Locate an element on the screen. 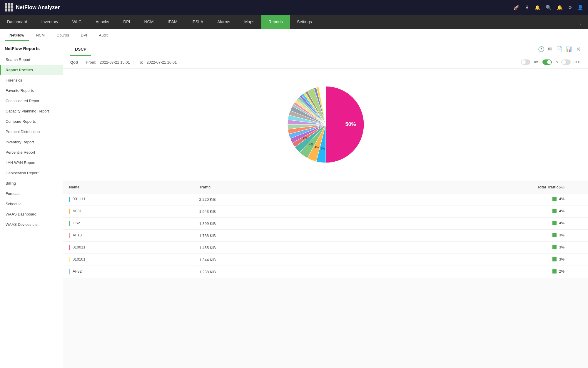  rocket-icon: 🚀 is located at coordinates (516, 8).